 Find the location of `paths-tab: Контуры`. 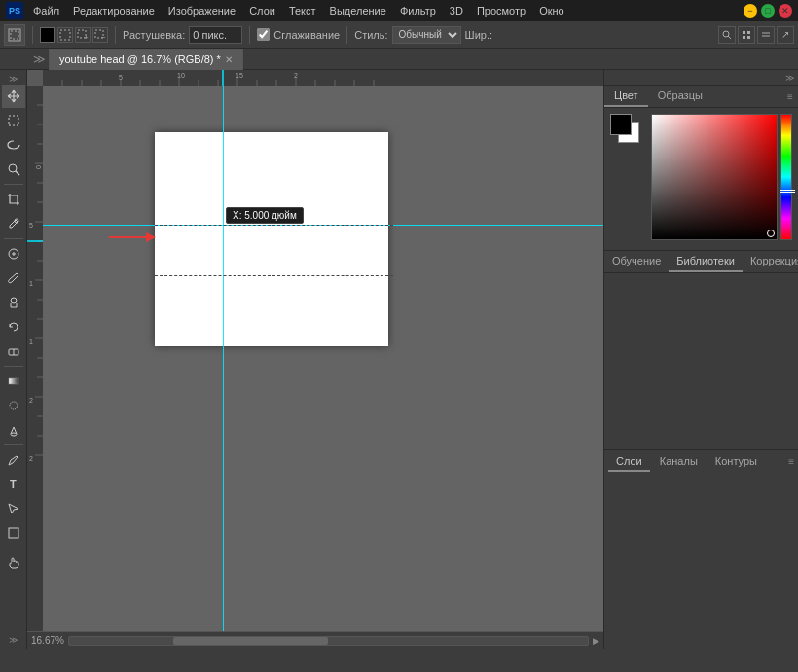

paths-tab: Контуры is located at coordinates (736, 462).